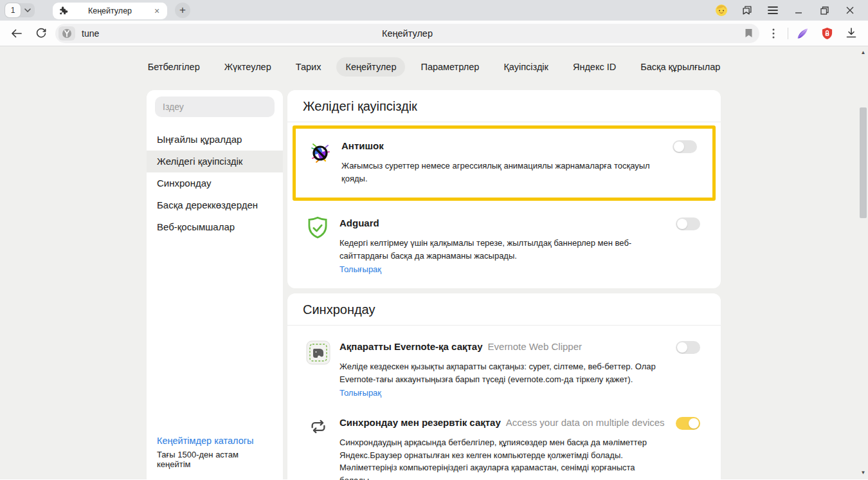 This screenshot has height=480, width=868. What do you see at coordinates (434, 67) in the screenshot?
I see `settings-nav-tabs: Бетбелгілер Жүктеулер Тарих Кеңейтулер П…` at bounding box center [434, 67].